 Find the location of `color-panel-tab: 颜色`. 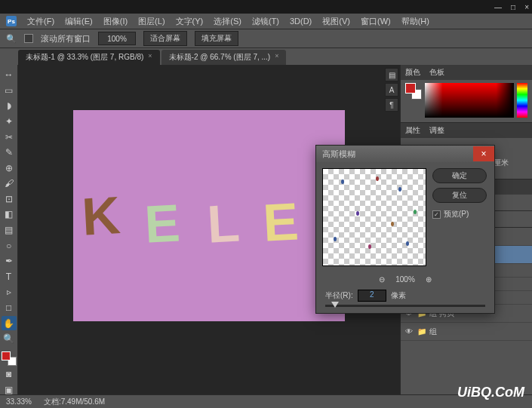

color-panel-tab: 颜色 is located at coordinates (413, 72).